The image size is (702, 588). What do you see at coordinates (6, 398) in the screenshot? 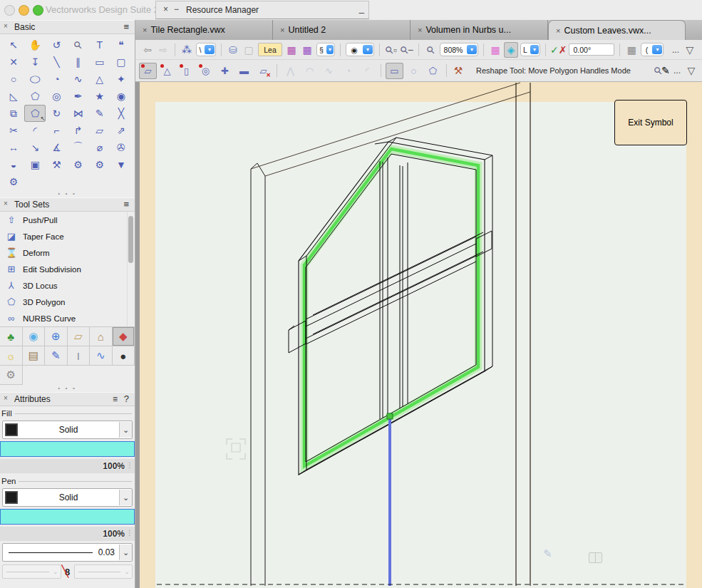
I see `attributes-close-icon: ×` at bounding box center [6, 398].